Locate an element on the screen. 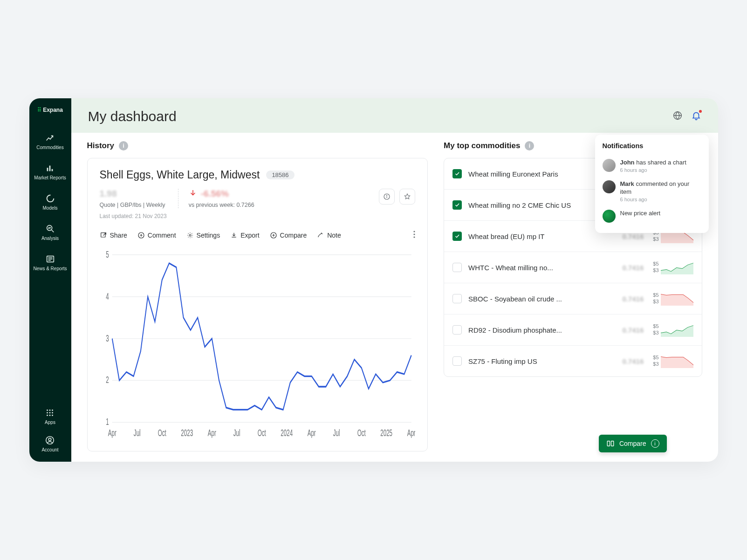 The image size is (747, 560). settings-tool: Settings is located at coordinates (203, 235).